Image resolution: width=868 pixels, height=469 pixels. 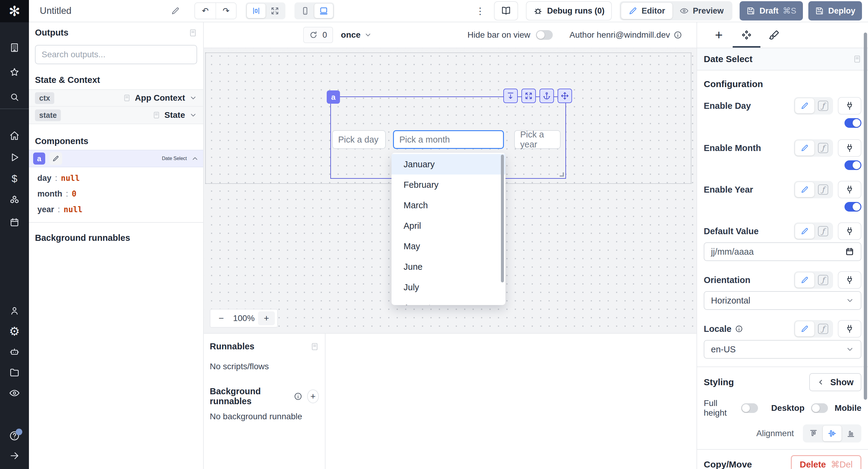 I want to click on home-icon, so click(x=14, y=135).